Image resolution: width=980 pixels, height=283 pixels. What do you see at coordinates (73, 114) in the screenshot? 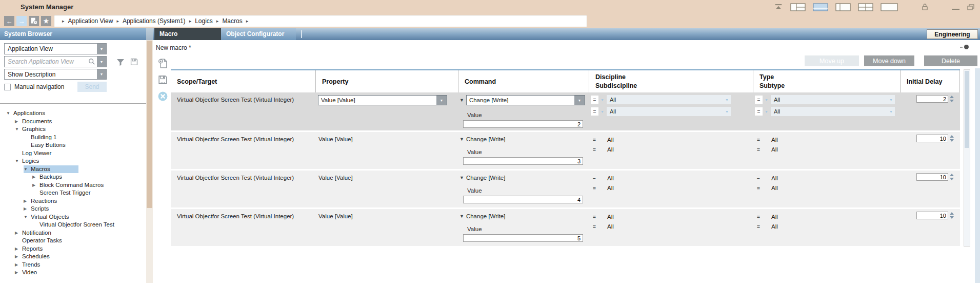
I see `tree-item-applications: ▼Applications` at bounding box center [73, 114].